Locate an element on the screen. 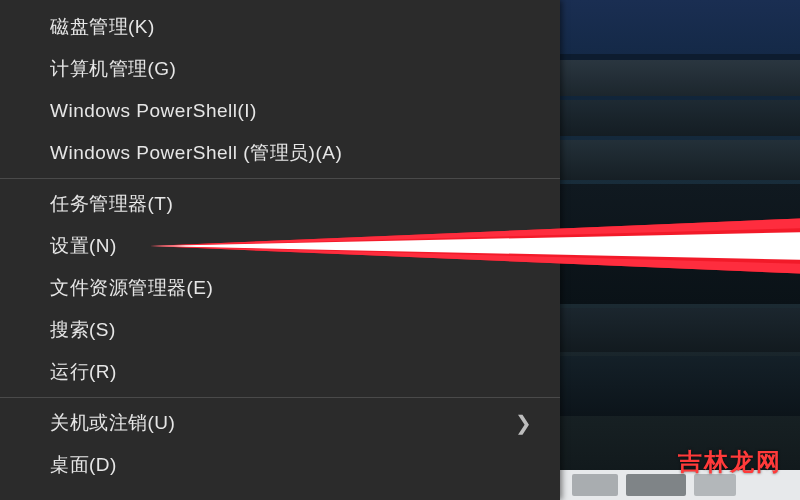 This screenshot has width=800, height=500. menu-item-label: 计算机管理(G) is located at coordinates (113, 69).